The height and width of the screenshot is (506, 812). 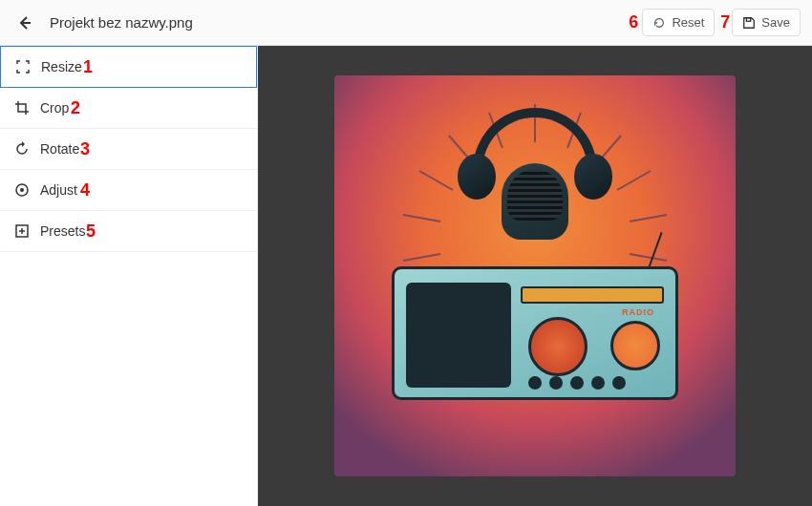 I want to click on tool-label: Resize, so click(x=61, y=67).